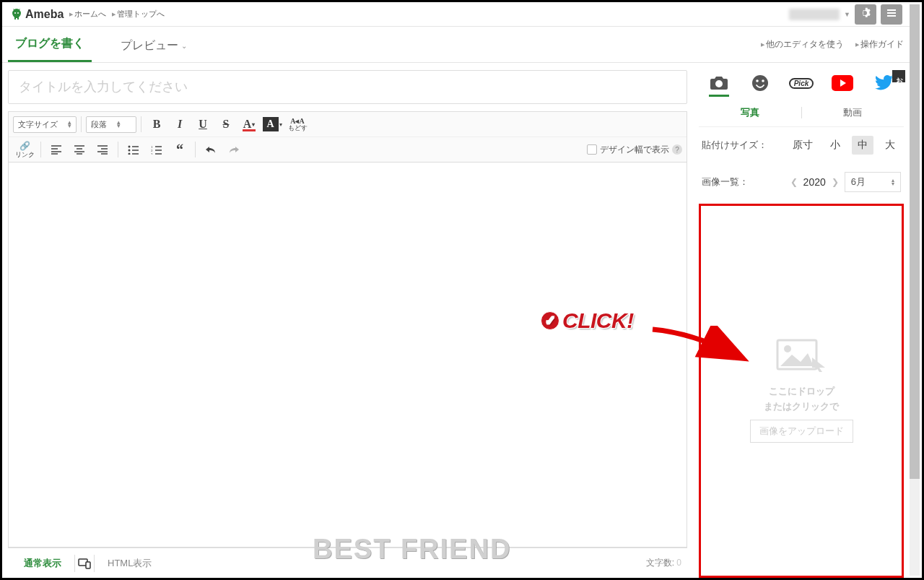 The image size is (924, 580). I want to click on view-footer: 通常表示 HTML表示 文字数: 0, so click(348, 563).